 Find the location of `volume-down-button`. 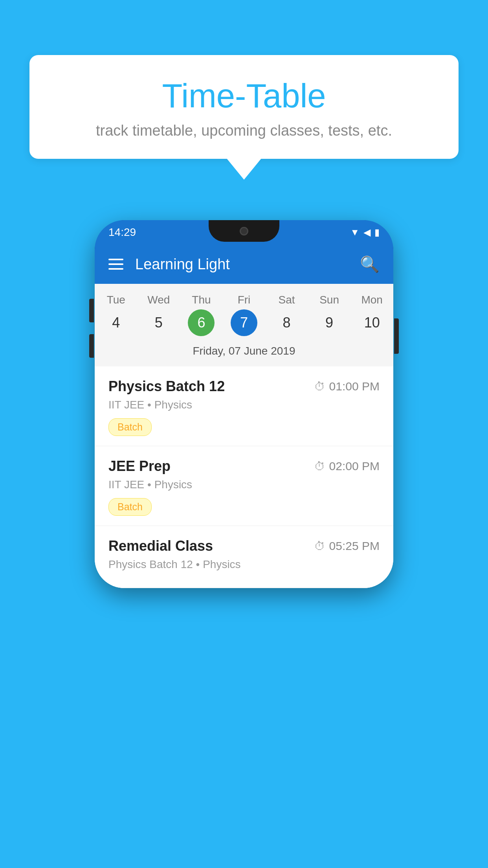

volume-down-button is located at coordinates (92, 346).